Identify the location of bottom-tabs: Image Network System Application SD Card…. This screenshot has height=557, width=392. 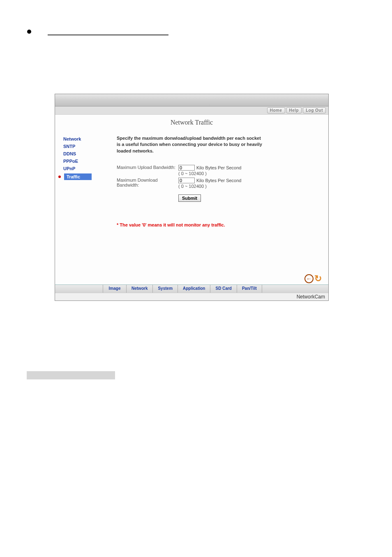
(191, 289).